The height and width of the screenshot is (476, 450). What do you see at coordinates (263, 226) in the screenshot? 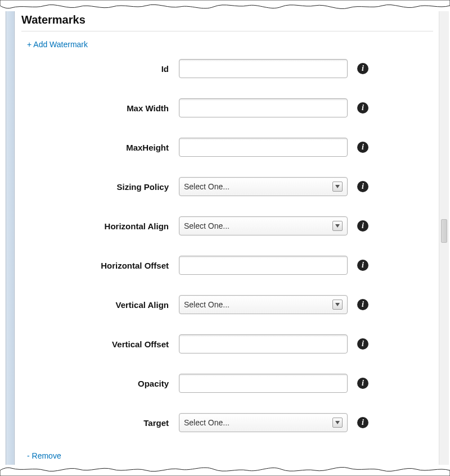
I see `horizontal_align-select: Select One...` at bounding box center [263, 226].